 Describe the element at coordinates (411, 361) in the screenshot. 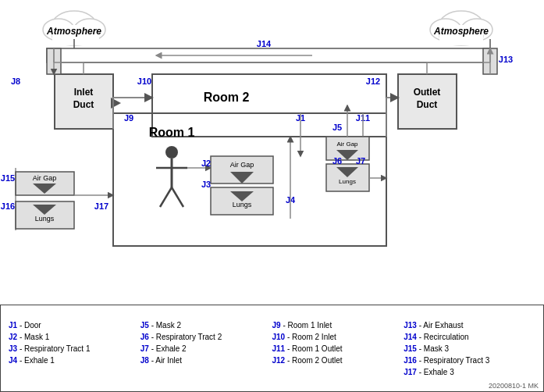

I see `legend-j16-label: J16` at that location.